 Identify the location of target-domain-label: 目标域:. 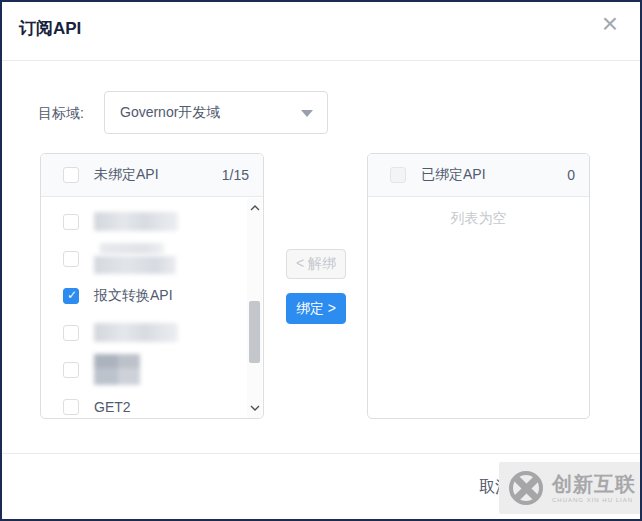
(61, 114).